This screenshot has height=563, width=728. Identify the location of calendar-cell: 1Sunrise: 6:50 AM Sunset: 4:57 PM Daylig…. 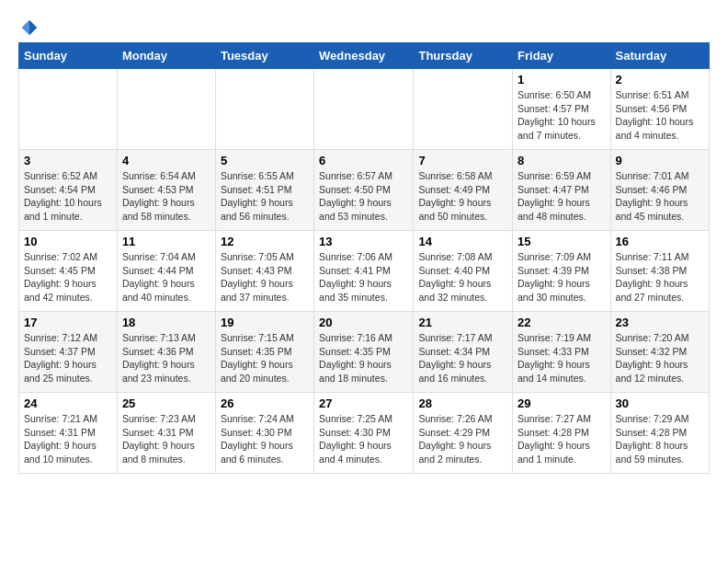
(563, 109).